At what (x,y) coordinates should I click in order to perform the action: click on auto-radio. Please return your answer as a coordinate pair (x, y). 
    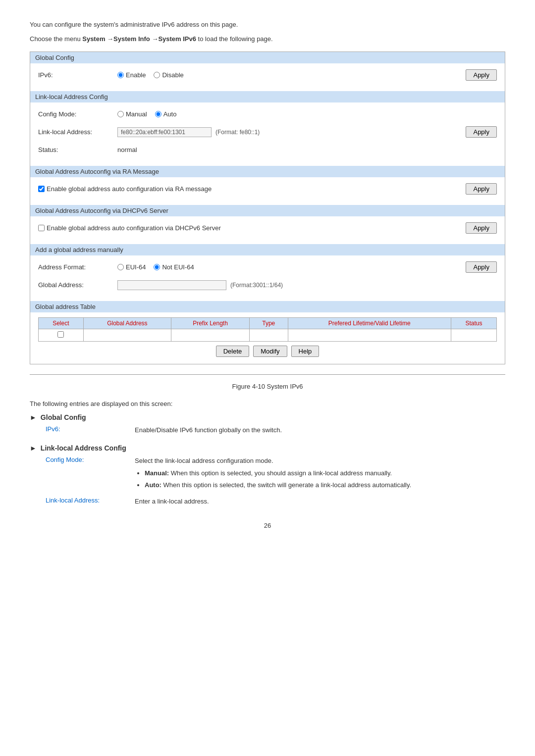
    Looking at the image, I should click on (159, 114).